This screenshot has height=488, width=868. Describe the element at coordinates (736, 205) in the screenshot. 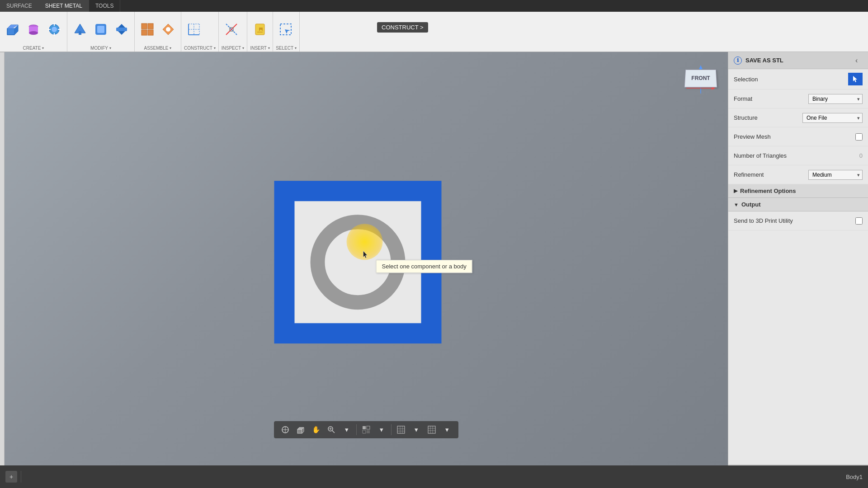

I see `output-section-arrow: ▼` at that location.